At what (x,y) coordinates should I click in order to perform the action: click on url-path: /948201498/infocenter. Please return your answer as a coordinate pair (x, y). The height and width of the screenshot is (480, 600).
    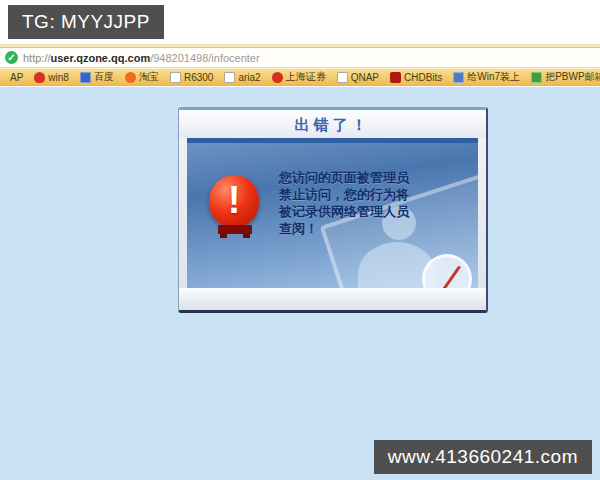
    Looking at the image, I should click on (204, 58).